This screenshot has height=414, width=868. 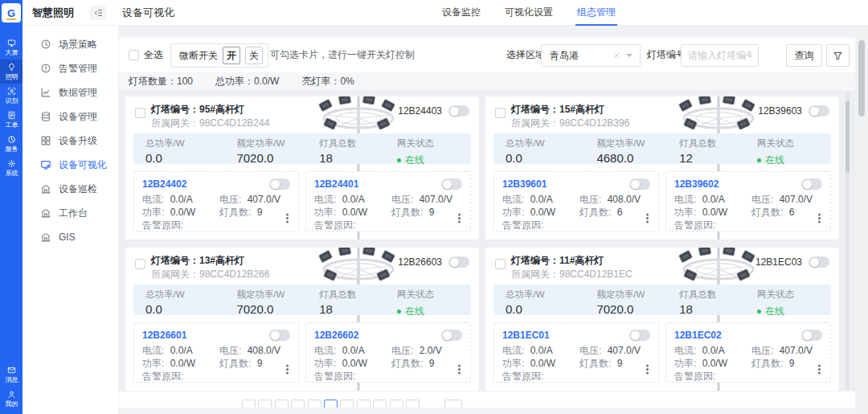 What do you see at coordinates (71, 141) in the screenshot?
I see `sidebar-item: 设备升级` at bounding box center [71, 141].